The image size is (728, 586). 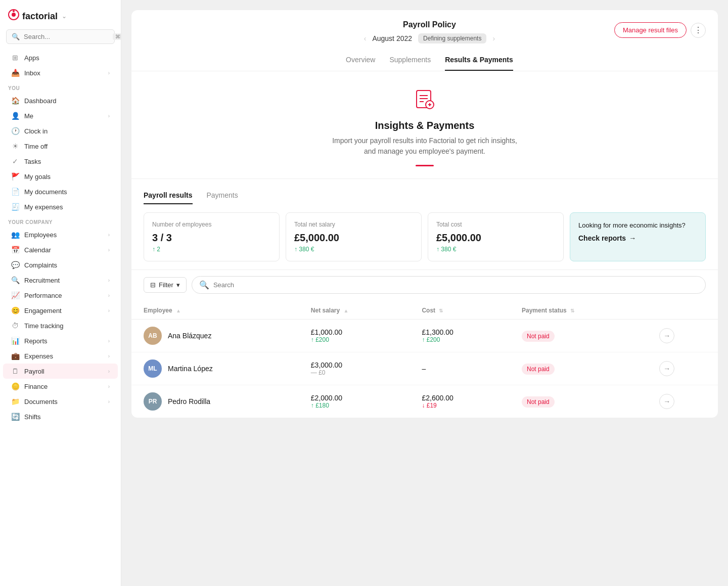 What do you see at coordinates (61, 15) in the screenshot?
I see `logo: factorial ⌄` at bounding box center [61, 15].